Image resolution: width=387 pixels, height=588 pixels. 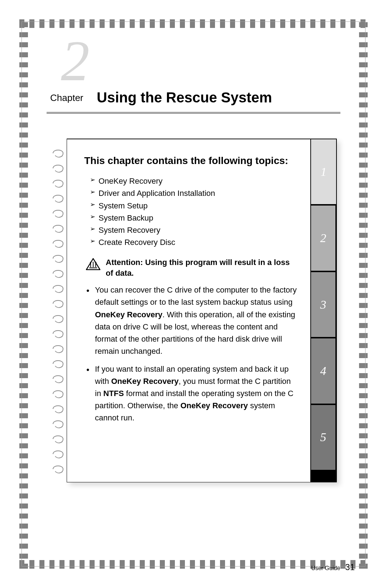 What do you see at coordinates (323, 238) in the screenshot?
I see `tab-label: 2` at bounding box center [323, 238].